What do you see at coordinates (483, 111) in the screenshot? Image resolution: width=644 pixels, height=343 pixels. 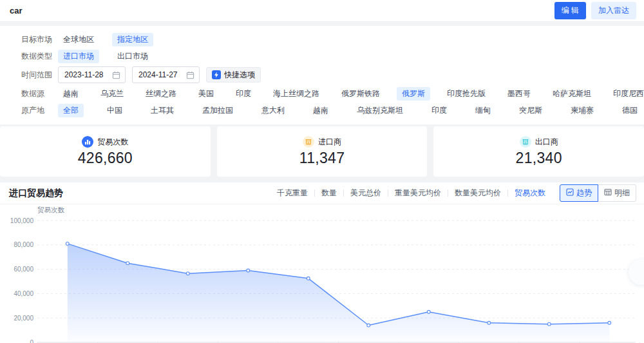 I see `filter-option: 缅甸` at bounding box center [483, 111].